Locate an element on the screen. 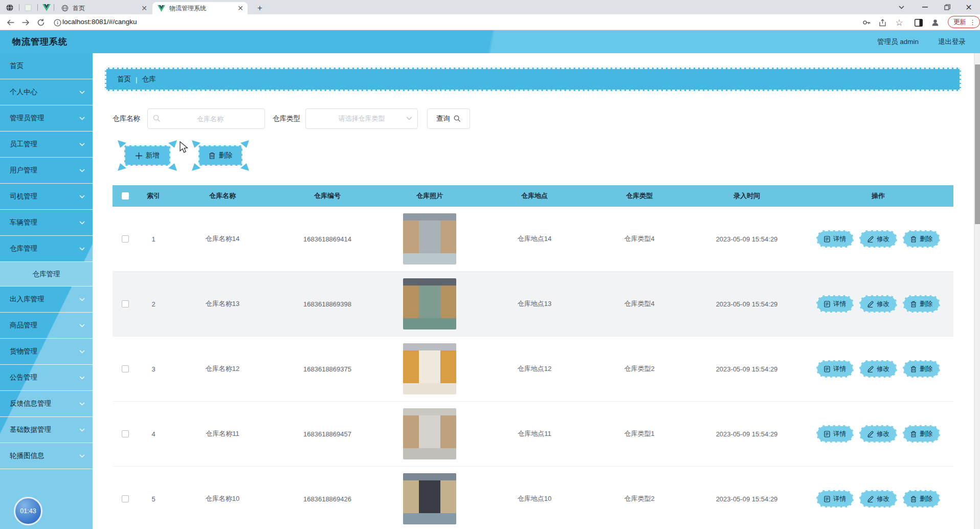 Image resolution: width=980 pixels, height=529 pixels. sidebar-item: 出入库管理 is located at coordinates (46, 300).